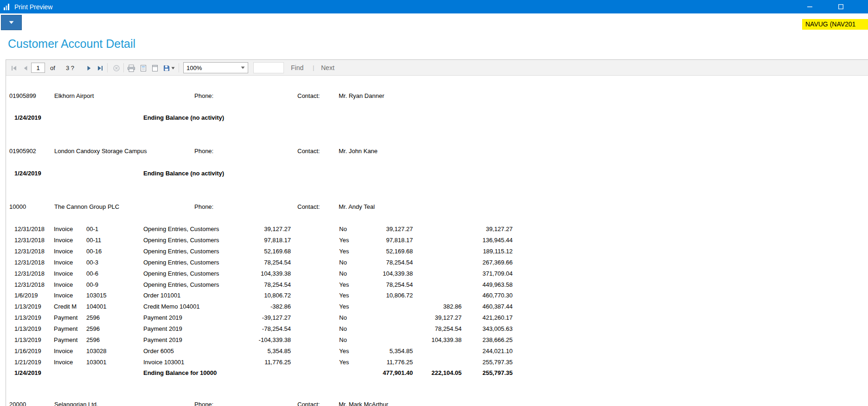 The height and width of the screenshot is (406, 868). I want to click on tx-docno: 00-16, so click(94, 251).